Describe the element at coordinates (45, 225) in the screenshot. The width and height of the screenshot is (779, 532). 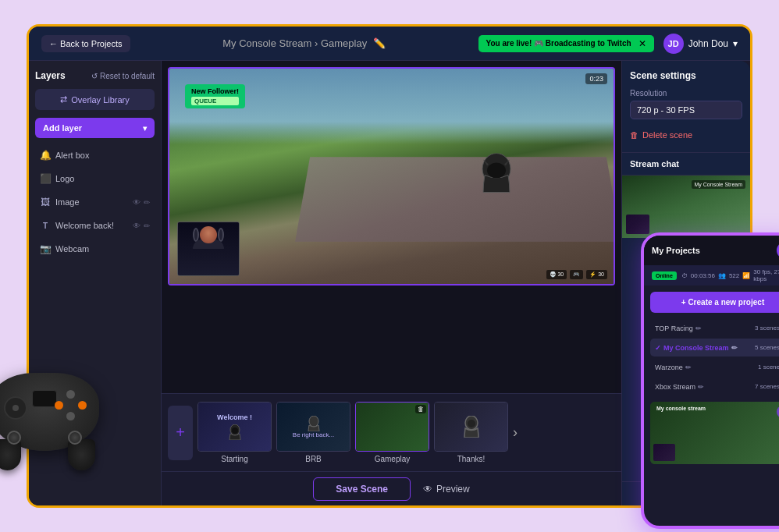
I see `text-icon: T` at that location.